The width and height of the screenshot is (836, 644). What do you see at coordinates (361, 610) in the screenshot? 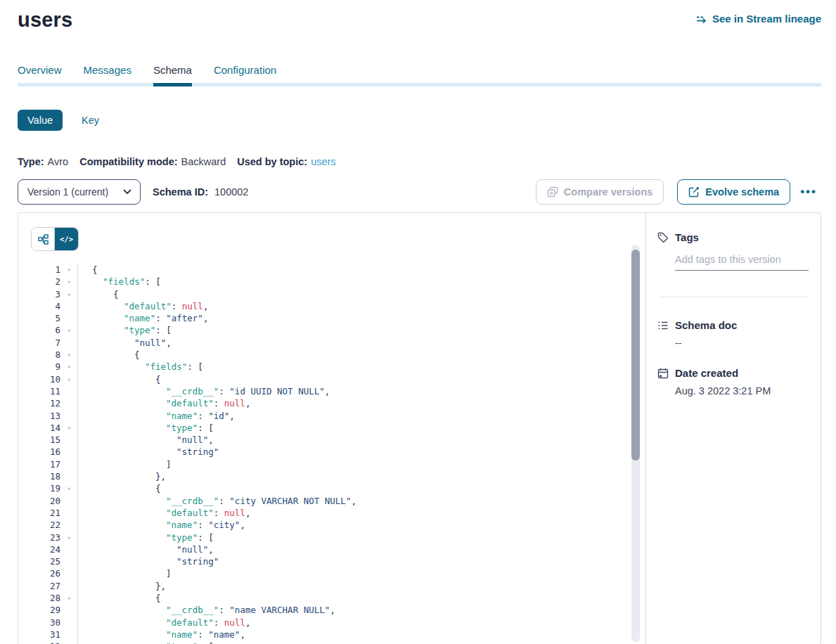
I see `code-text: "__crdb__": "name VARCHAR NULL",` at bounding box center [361, 610].